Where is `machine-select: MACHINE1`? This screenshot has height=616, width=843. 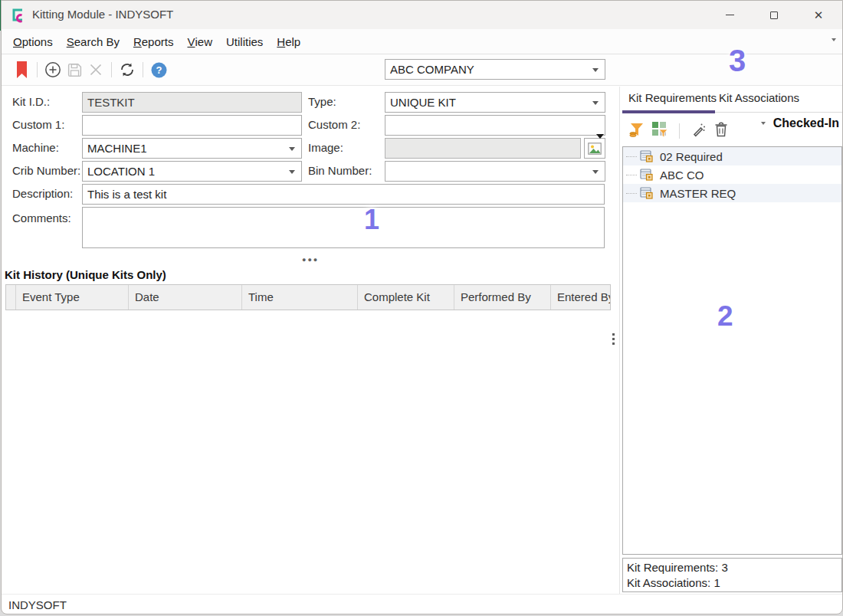
machine-select: MACHINE1 is located at coordinates (192, 149).